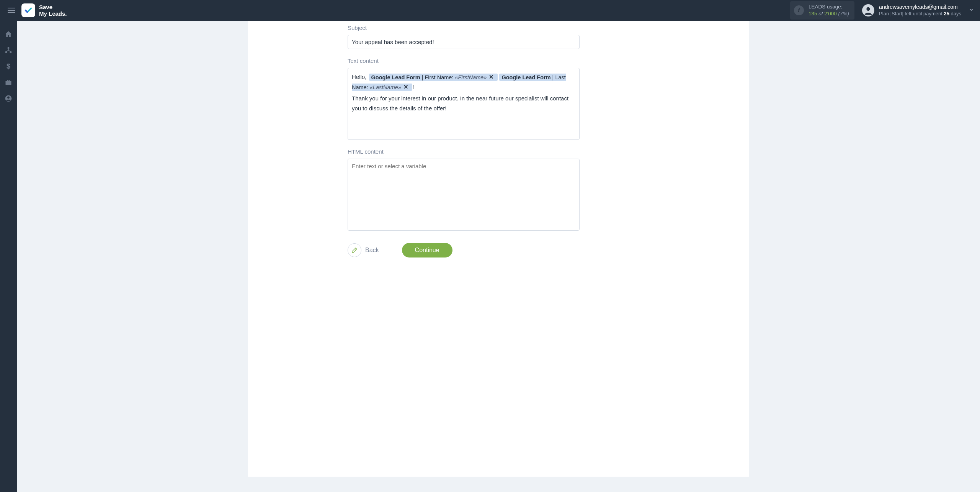 Image resolution: width=980 pixels, height=492 pixels. I want to click on sidebar-item-billing: $, so click(8, 66).